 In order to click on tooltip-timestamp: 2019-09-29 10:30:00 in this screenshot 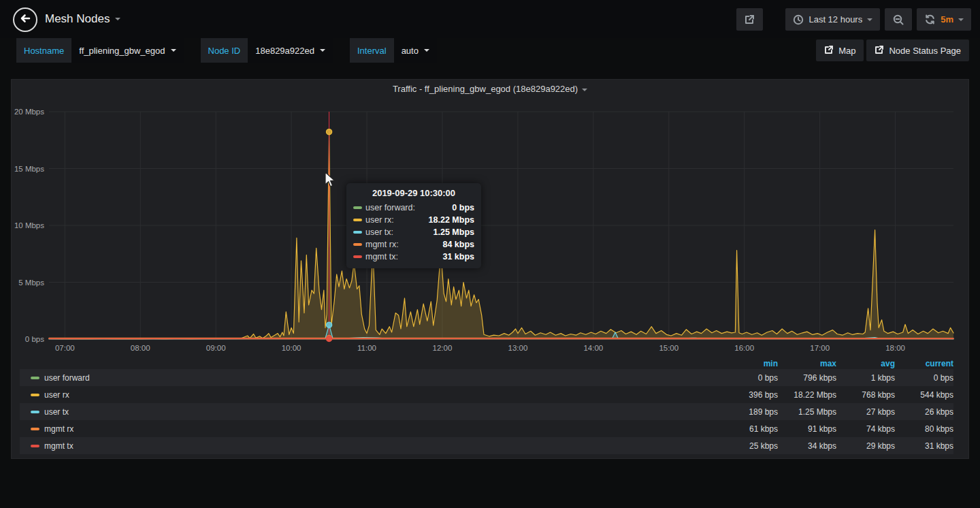, I will do `click(414, 195)`.